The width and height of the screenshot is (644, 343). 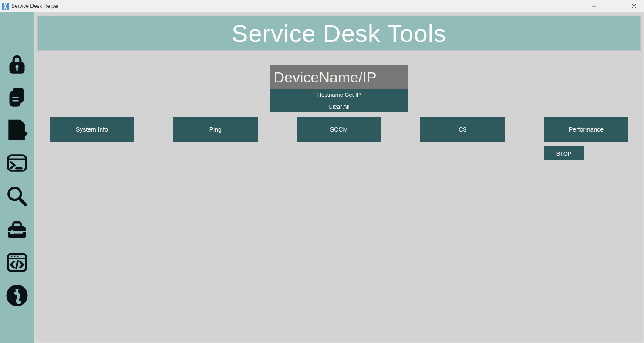 I want to click on sidebar-item-clipboard, so click(x=17, y=98).